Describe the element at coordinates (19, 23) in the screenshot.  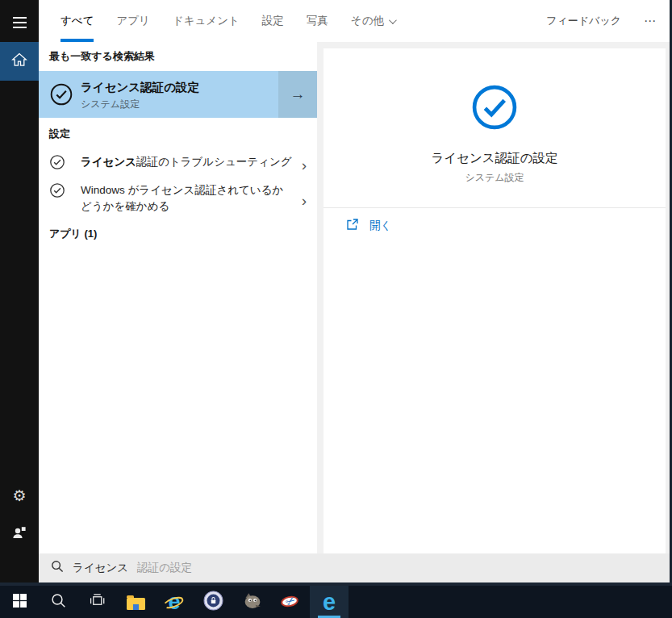
I see `hamburger-icon` at that location.